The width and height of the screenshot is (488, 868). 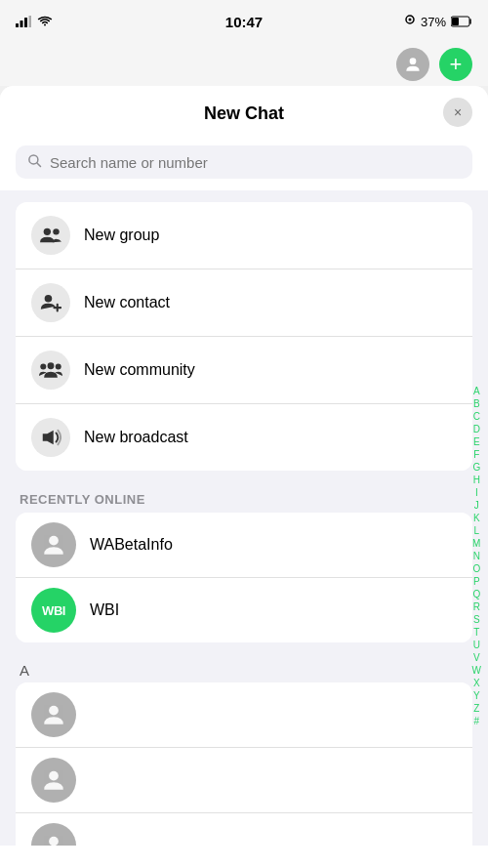 What do you see at coordinates (476, 582) in the screenshot?
I see `alpha-letter-p: P` at bounding box center [476, 582].